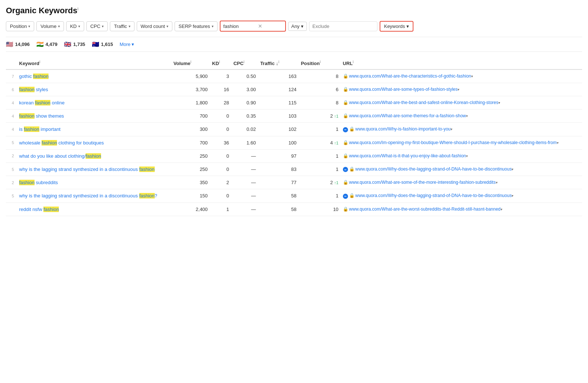  I want to click on table-row: 7gothic fashion5,90030.501638🔒www.quora.…, so click(294, 76).